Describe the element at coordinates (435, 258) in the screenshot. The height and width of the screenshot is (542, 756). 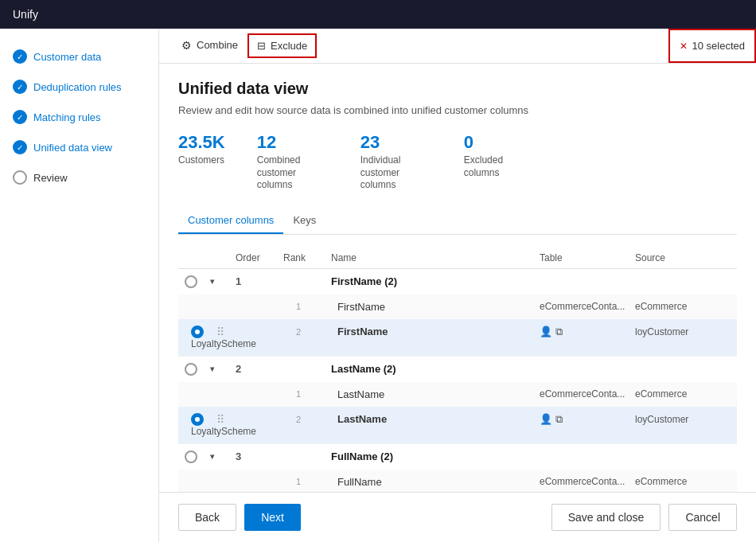
I see `header-name: Name` at that location.